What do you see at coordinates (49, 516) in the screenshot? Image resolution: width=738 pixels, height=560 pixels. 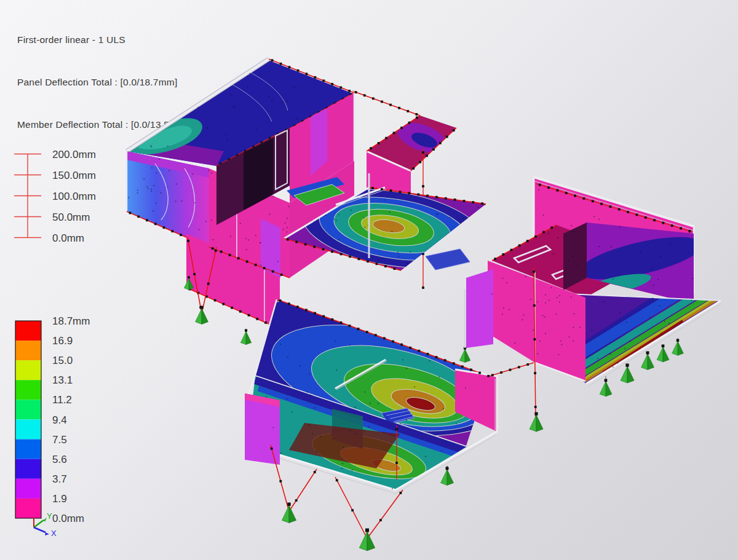 I see `y-axis-label: Y` at bounding box center [49, 516].